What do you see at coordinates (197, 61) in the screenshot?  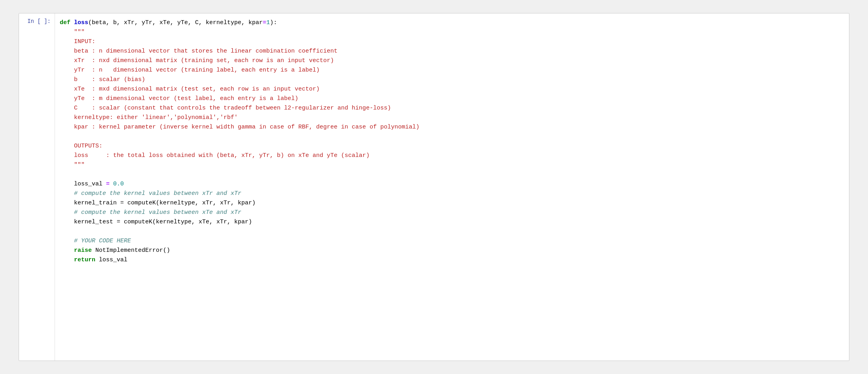 I see `code-token: xTr : nxd dimensional matrix (training s…` at bounding box center [197, 61].